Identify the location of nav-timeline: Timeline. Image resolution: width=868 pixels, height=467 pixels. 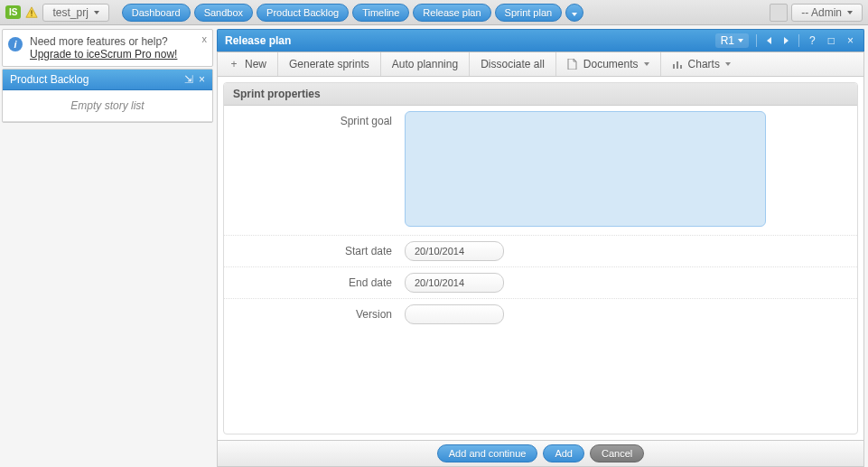
(381, 13).